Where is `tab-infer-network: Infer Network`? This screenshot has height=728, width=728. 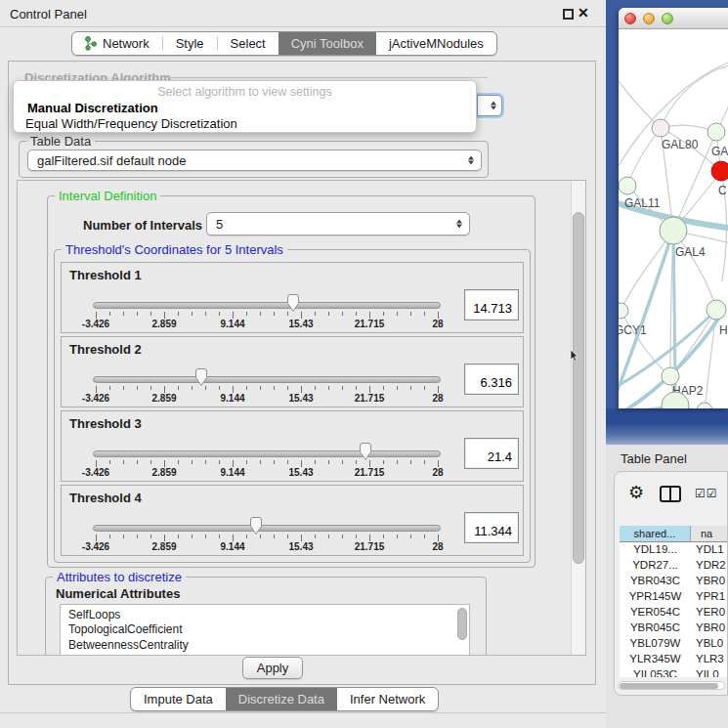 tab-infer-network: Infer Network is located at coordinates (387, 700).